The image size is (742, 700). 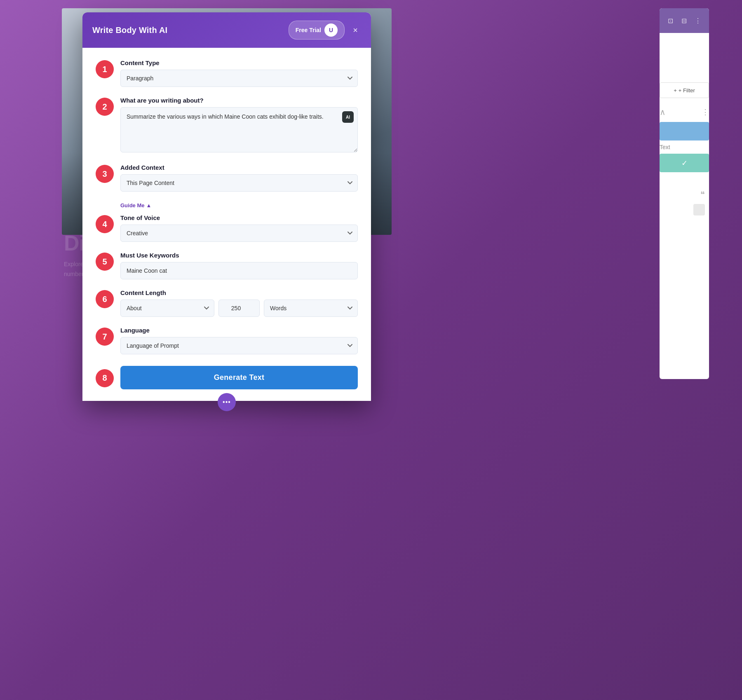 I want to click on layout-icon: ⊞, so click(x=684, y=38).